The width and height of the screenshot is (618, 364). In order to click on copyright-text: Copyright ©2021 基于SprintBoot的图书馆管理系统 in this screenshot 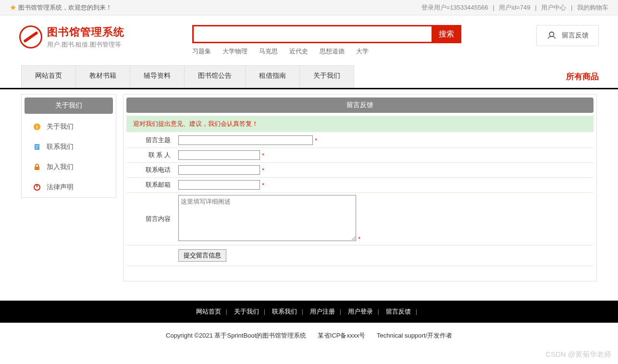, I will do `click(236, 335)`.